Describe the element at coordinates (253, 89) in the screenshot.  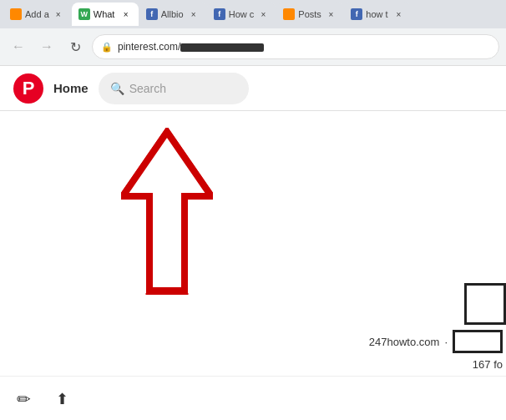
I see `pinterest-navbar: P Home 🔍 Search` at that location.